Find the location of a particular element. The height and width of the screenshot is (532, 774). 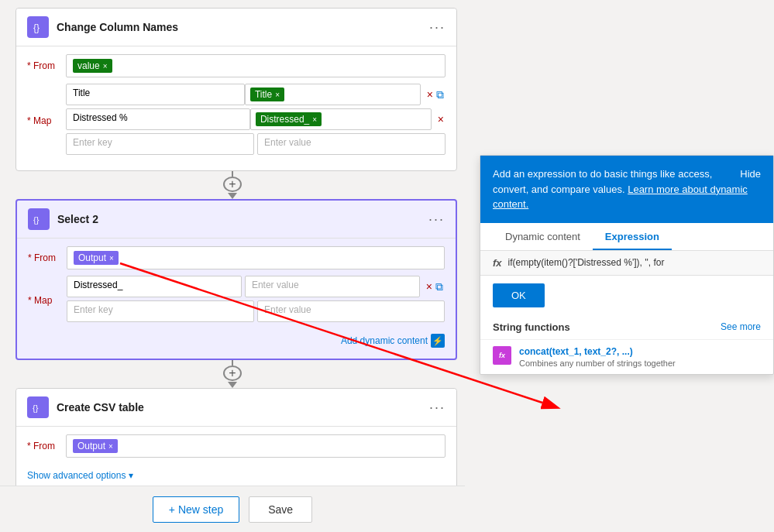

select2-icon: {} is located at coordinates (39, 219).